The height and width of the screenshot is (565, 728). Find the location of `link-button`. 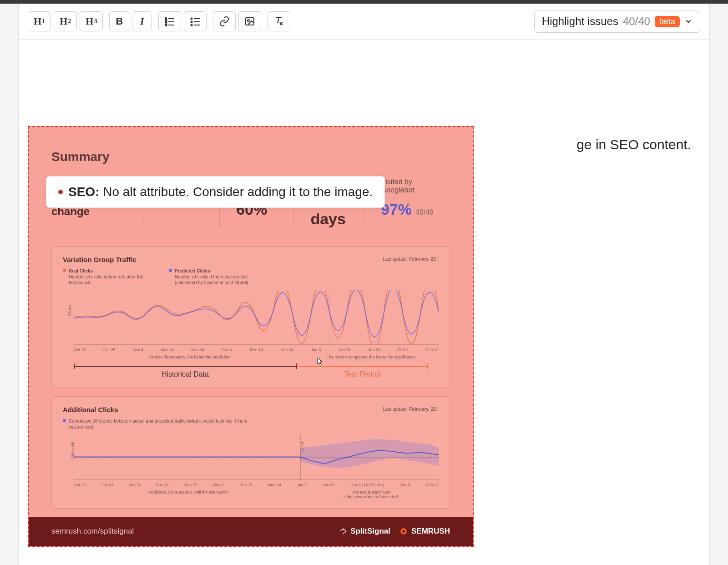

link-button is located at coordinates (224, 21).